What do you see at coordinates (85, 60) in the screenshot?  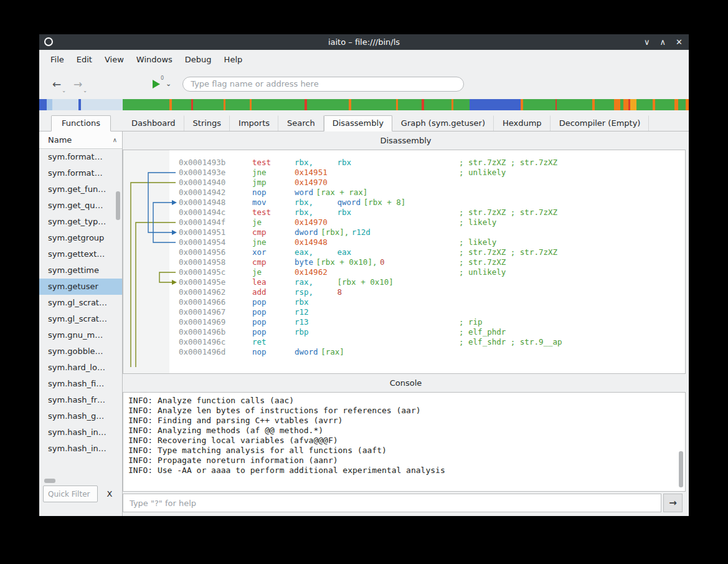 I see `menu-item-edit: Edit` at bounding box center [85, 60].